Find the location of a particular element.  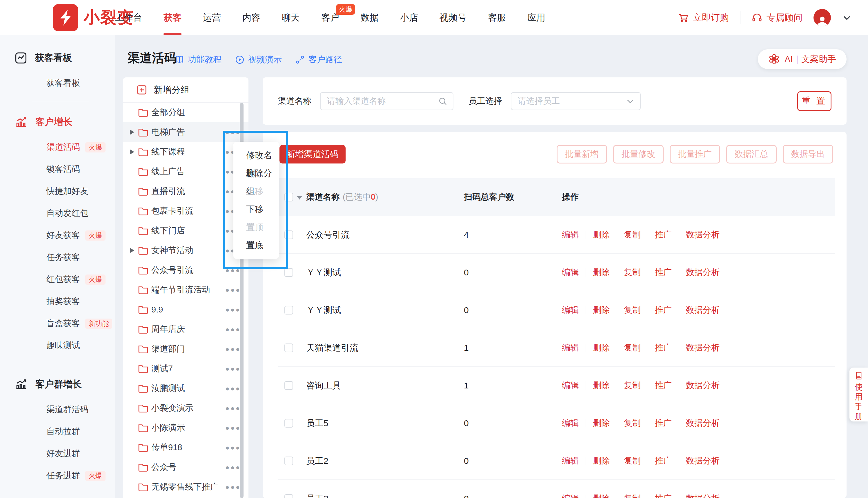

context-menu-item: 删除分组 is located at coordinates (256, 173).